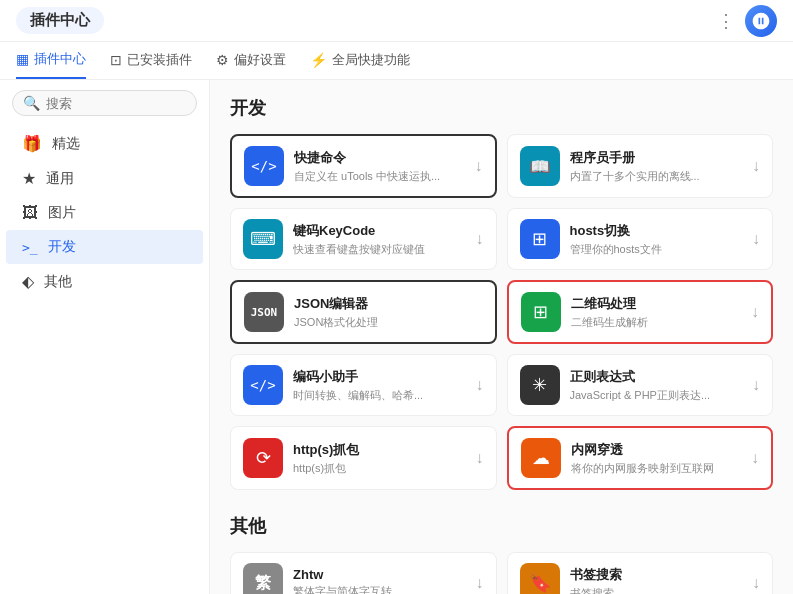  Describe the element at coordinates (263, 385) in the screenshot. I see `code-helper-icon: </>` at that location.